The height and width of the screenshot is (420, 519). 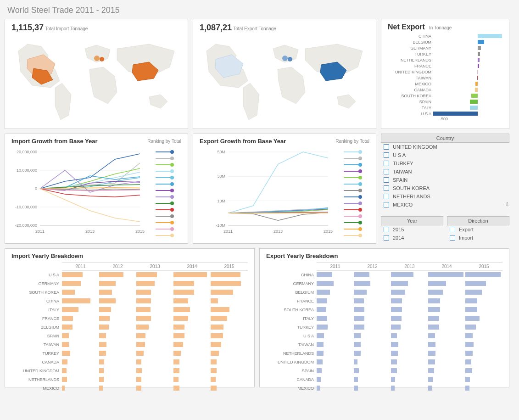 What do you see at coordinates (285, 77) in the screenshot?
I see `world-map-export` at bounding box center [285, 77].